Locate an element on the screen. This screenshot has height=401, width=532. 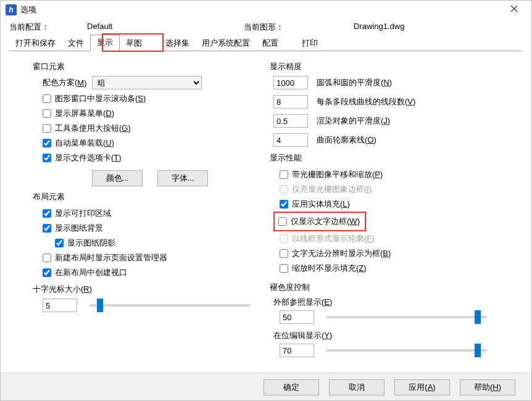
cb-pan-raster: 带光栅图像平移和缩放(P) is located at coordinates (401, 175).